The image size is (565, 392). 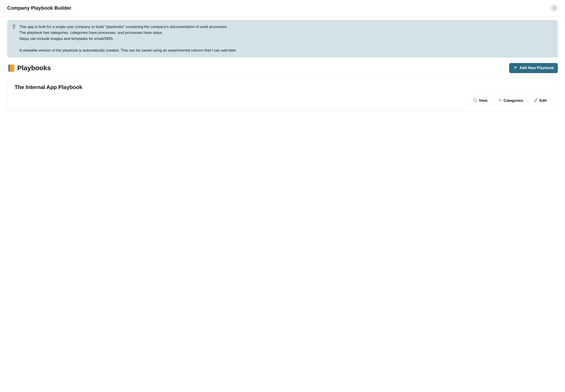 I want to click on categories-button: Categories, so click(x=511, y=101).